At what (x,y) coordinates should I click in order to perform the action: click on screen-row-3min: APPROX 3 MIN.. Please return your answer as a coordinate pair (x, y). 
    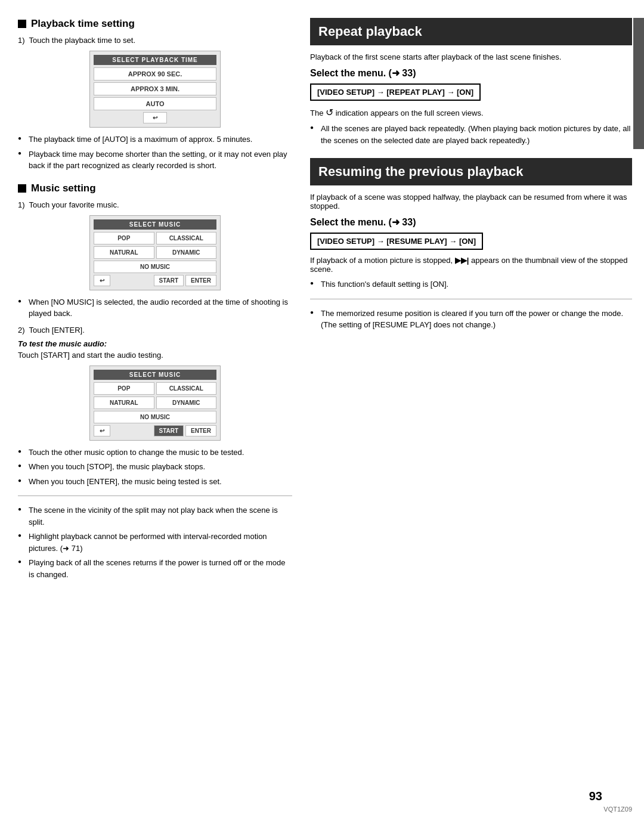
    Looking at the image, I should click on (155, 89).